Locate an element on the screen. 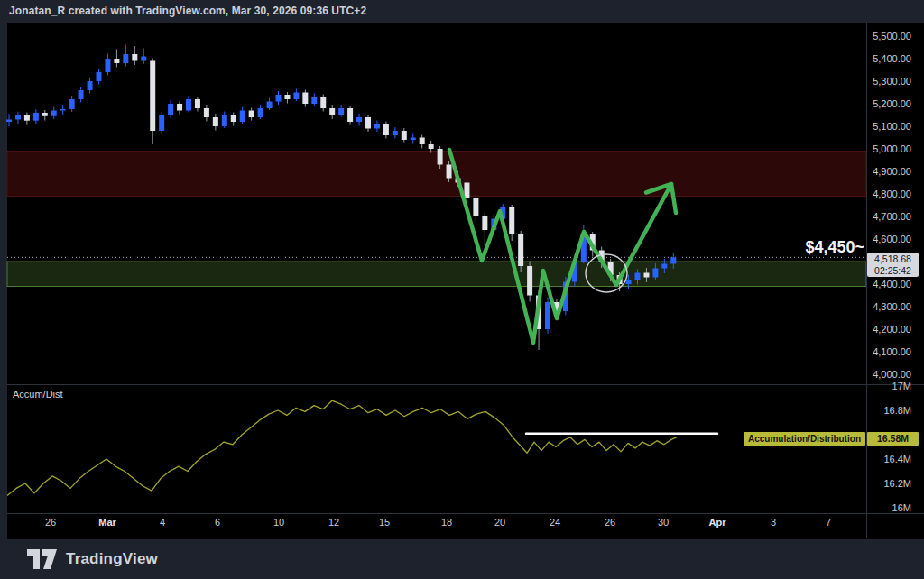 This screenshot has width=924, height=579. price-target-annotation: $4,450~ is located at coordinates (835, 247).